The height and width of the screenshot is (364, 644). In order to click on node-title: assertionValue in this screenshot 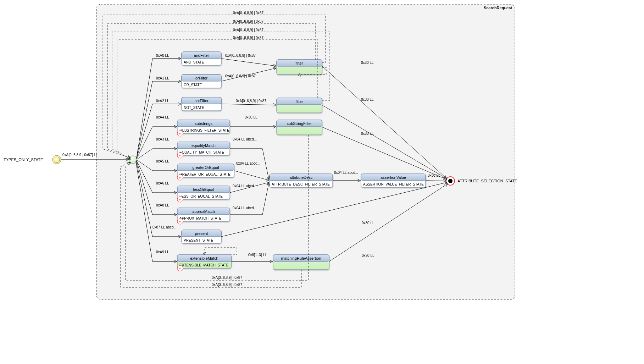, I will do `click(393, 177)`.